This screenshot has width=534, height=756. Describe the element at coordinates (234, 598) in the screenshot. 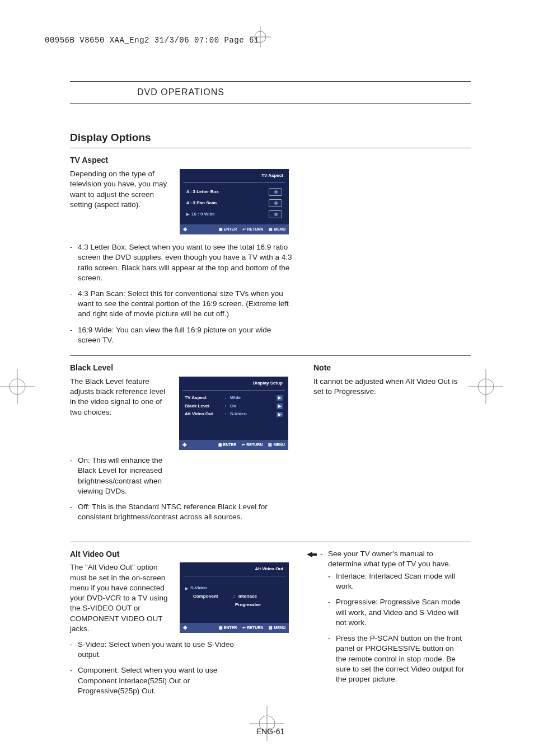

I see `alt-video-osd: Alt Video Out ▶S-Video Component:Interla…` at that location.